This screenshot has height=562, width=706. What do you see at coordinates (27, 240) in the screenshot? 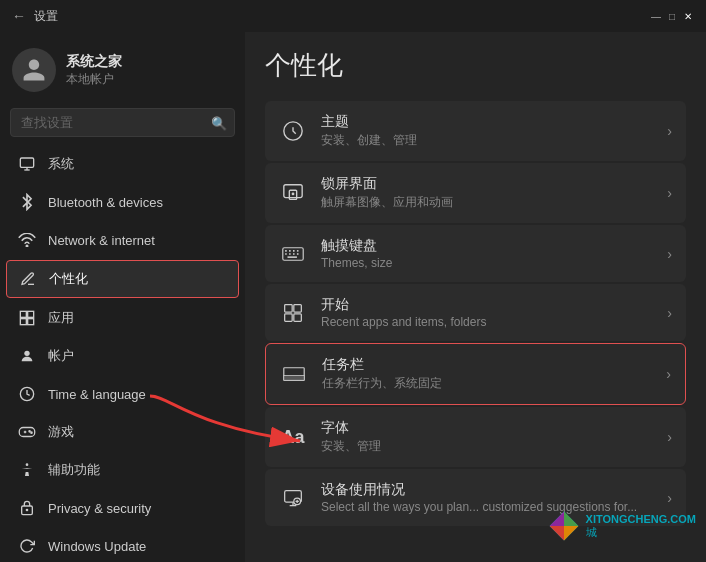
I see `network-icon` at bounding box center [27, 240].